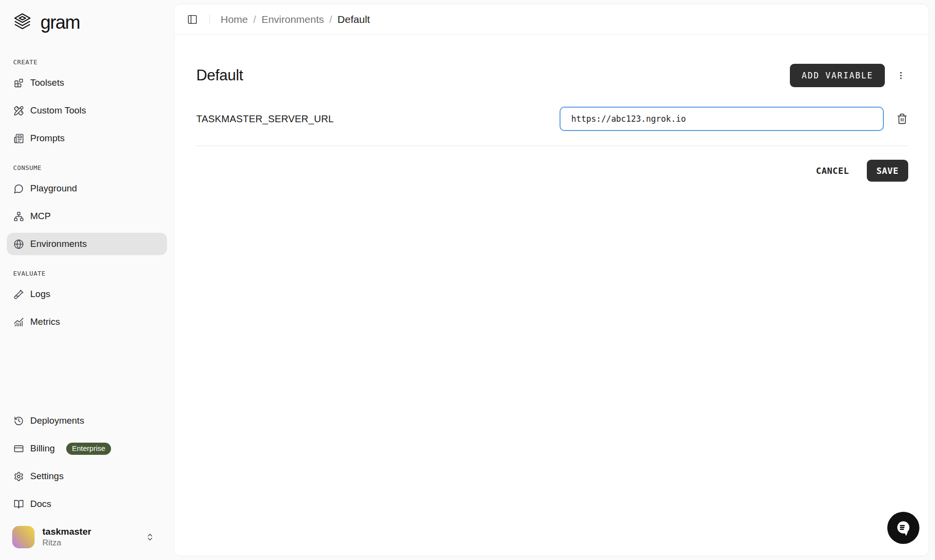 Image resolution: width=935 pixels, height=560 pixels. Describe the element at coordinates (54, 188) in the screenshot. I see `sidebar-item-label: Playground` at that location.